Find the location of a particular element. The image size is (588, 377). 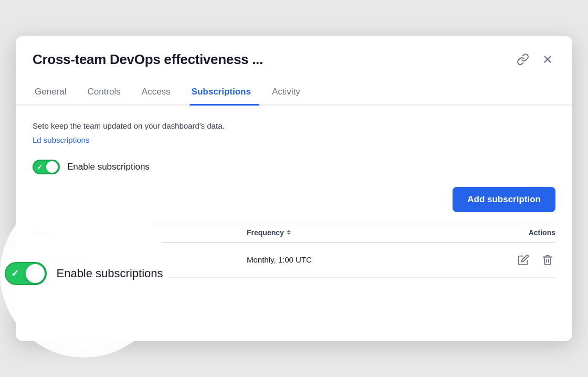

col-frequency: Frequency is located at coordinates (354, 233).